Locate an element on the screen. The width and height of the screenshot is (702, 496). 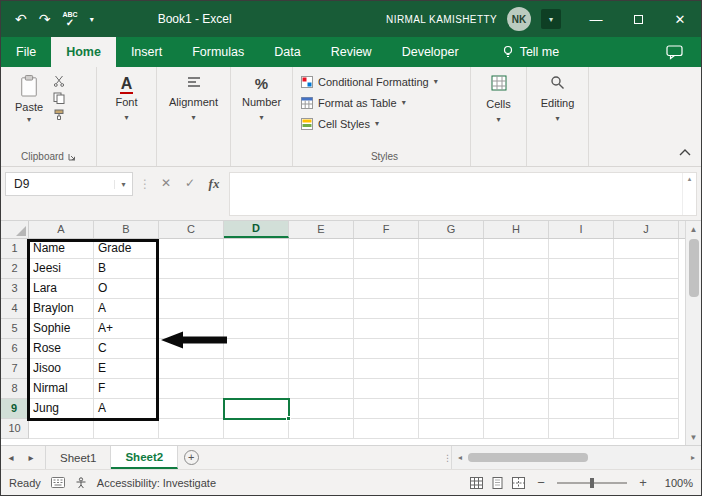
cell-H8 is located at coordinates (516, 389).